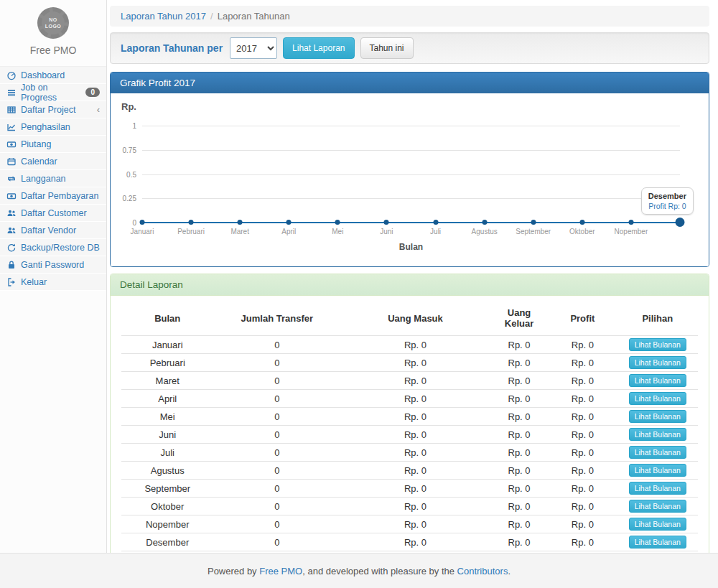 The width and height of the screenshot is (718, 588). What do you see at coordinates (53, 196) in the screenshot?
I see `sidebar-item-daftar-pembayaran: Daftar Pembayaran` at bounding box center [53, 196].